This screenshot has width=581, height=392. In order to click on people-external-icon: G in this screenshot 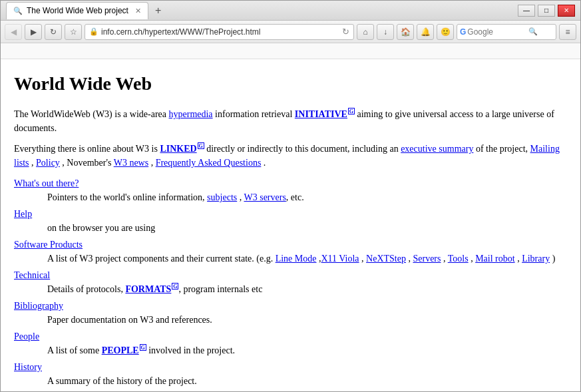, I will do `click(143, 347)`.